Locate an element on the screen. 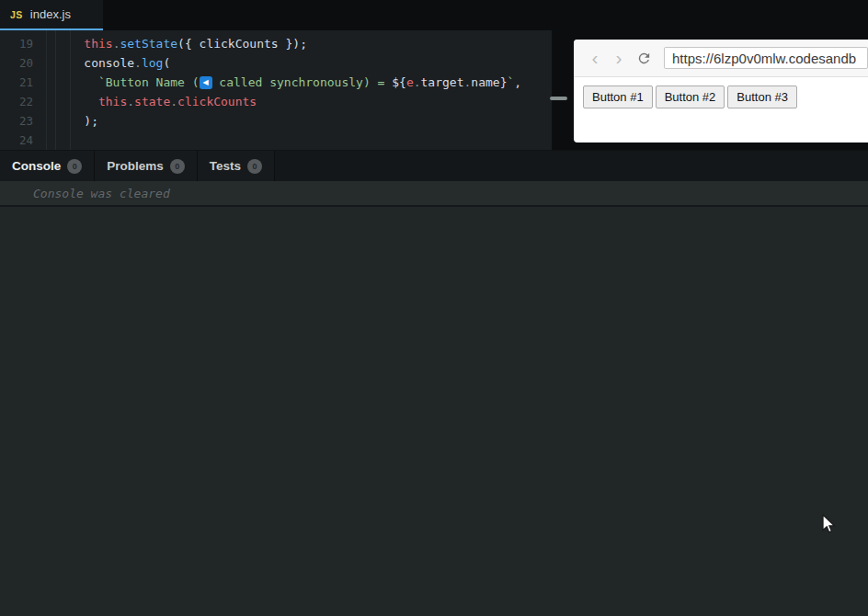  tab-label: Problems is located at coordinates (135, 165).